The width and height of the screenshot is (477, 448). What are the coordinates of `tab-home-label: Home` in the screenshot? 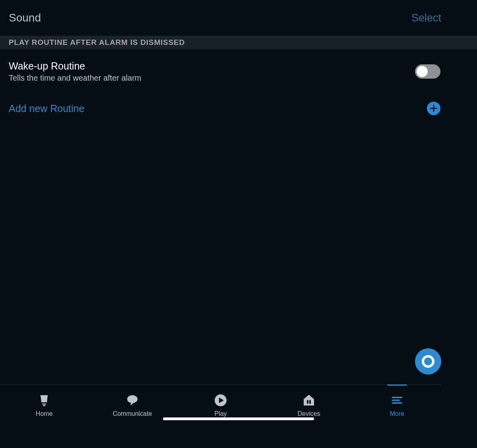 It's located at (45, 414).